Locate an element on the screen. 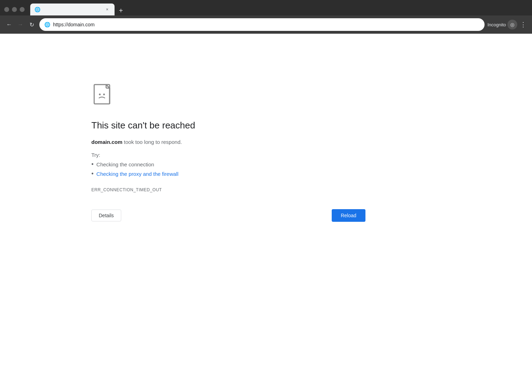 This screenshot has width=532, height=392. minimize-traffic-light is located at coordinates (14, 9).